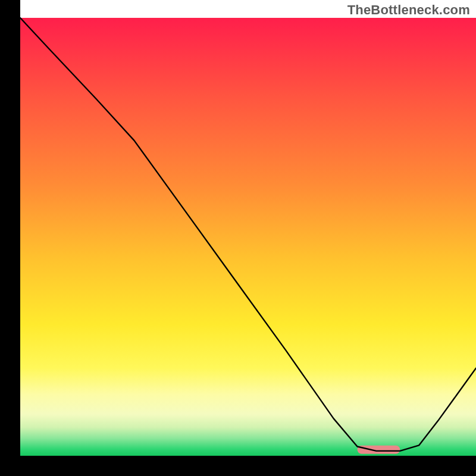 This screenshot has width=476, height=476. I want to click on y-axis, so click(10, 238).